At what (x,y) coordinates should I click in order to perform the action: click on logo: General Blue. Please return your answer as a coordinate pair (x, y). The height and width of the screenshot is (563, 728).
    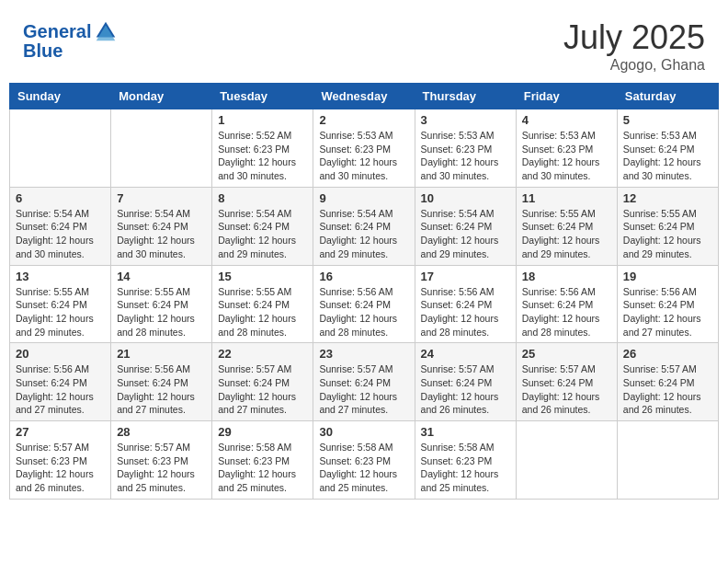
    Looking at the image, I should click on (71, 40).